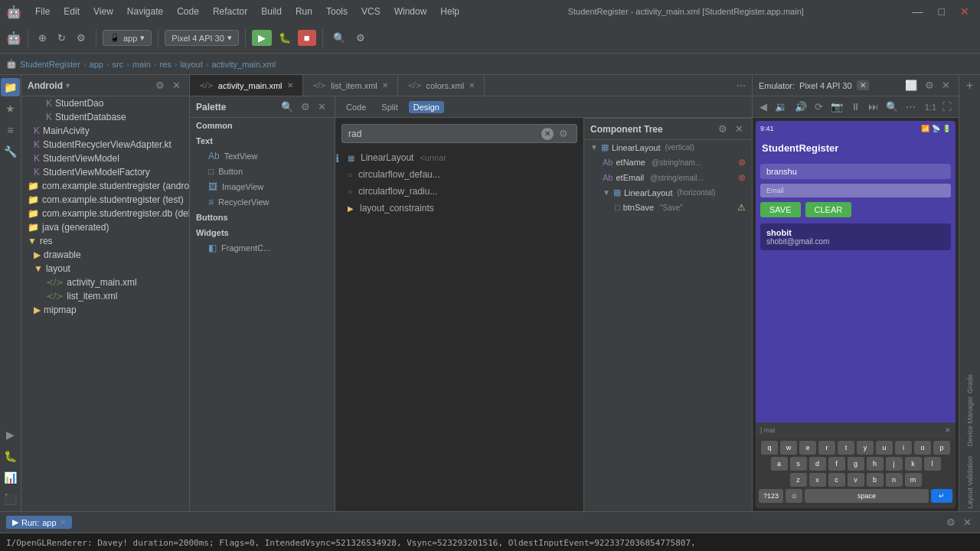 The height and width of the screenshot is (551, 980). What do you see at coordinates (262, 217) in the screenshot?
I see `palette-buttons-cat: Buttons` at bounding box center [262, 217].